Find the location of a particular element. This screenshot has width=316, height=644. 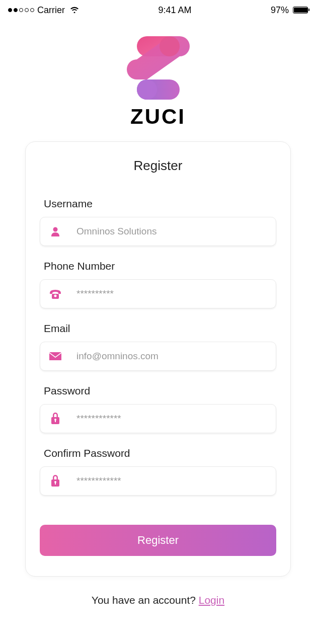

status-right: 97% is located at coordinates (289, 10).